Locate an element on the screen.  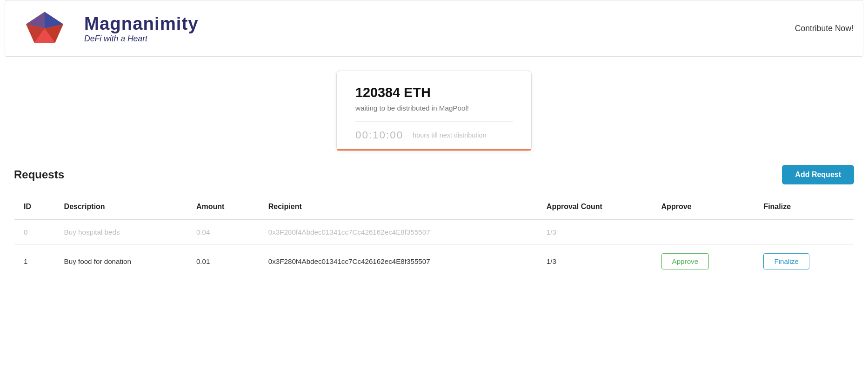
table-body: 0Buy hospital beds0.040x3F280f4Abdec0134… is located at coordinates (434, 249).